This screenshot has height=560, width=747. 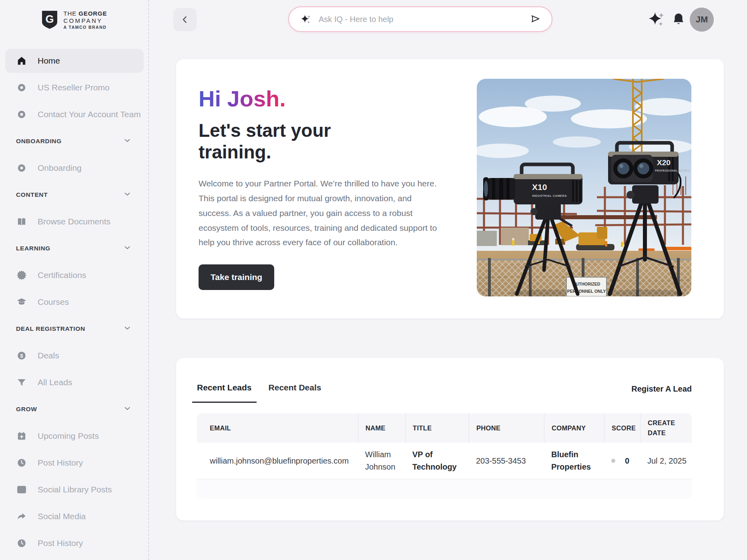 I want to click on badge-icon, so click(x=22, y=275).